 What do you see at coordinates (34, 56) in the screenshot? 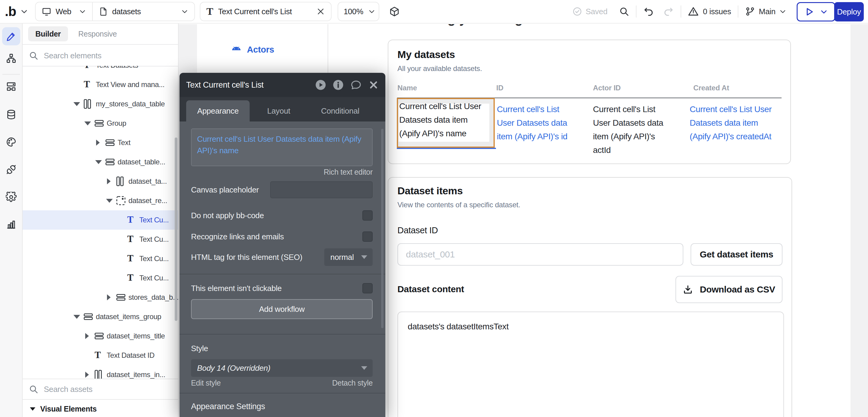
I see `search-elements-icon` at bounding box center [34, 56].